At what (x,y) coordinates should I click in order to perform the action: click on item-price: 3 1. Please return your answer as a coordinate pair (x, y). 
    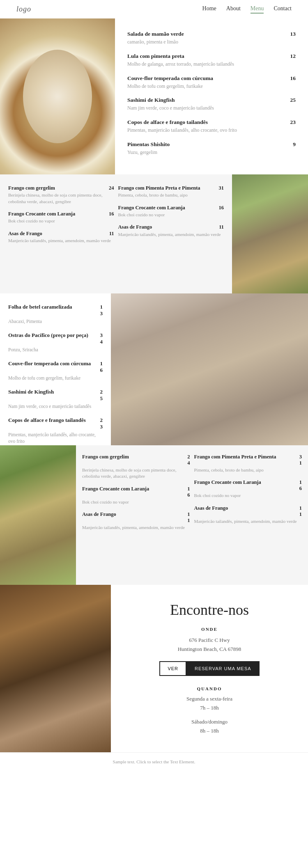
    Looking at the image, I should click on (297, 460).